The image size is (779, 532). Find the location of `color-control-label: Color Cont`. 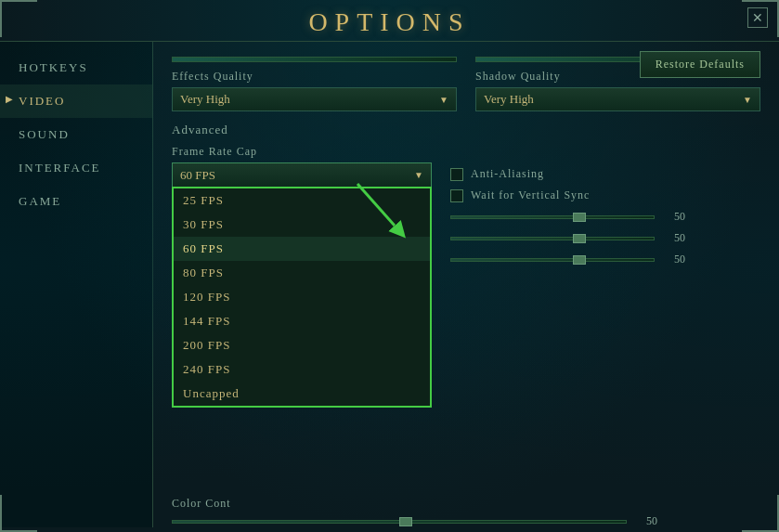

color-control-label: Color Cont is located at coordinates (466, 503).